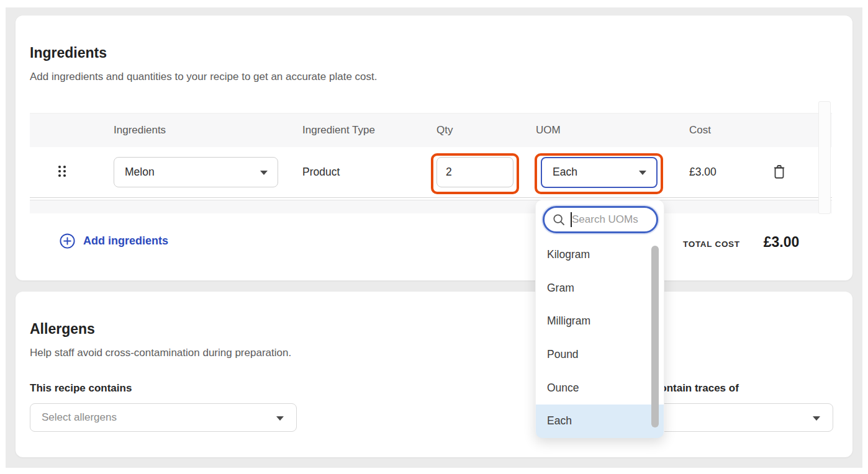 The image size is (868, 474). What do you see at coordinates (196, 172) in the screenshot?
I see `ingredient-select: Melon` at bounding box center [196, 172].